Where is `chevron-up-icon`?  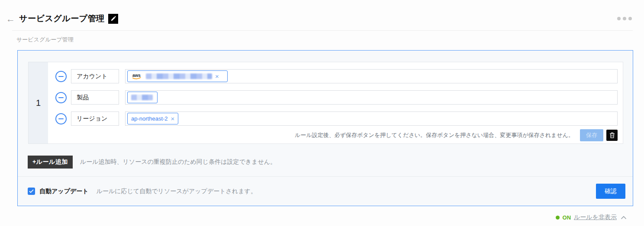 chevron-up-icon is located at coordinates (624, 218).